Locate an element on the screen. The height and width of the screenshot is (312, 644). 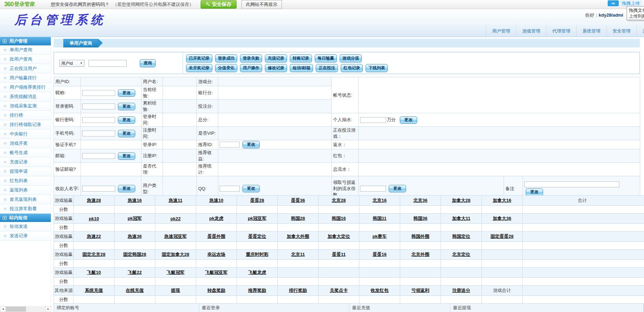
game-link: 蛋蛋外围 is located at coordinates (217, 236).